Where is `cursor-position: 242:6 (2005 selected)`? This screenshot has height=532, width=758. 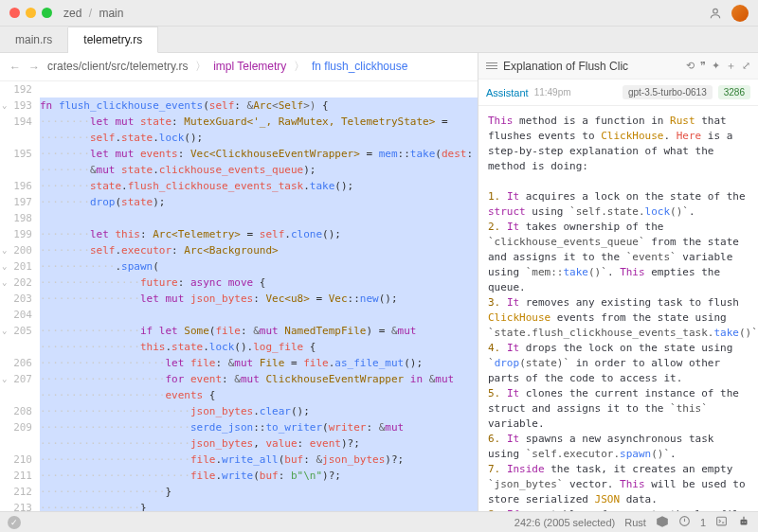 cursor-position: 242:6 (2005 selected) is located at coordinates (565, 523).